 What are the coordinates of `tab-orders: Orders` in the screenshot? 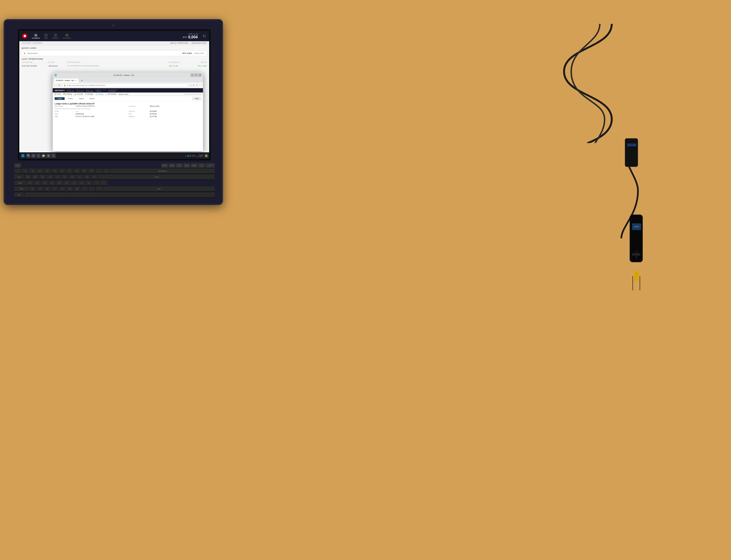 It's located at (71, 99).